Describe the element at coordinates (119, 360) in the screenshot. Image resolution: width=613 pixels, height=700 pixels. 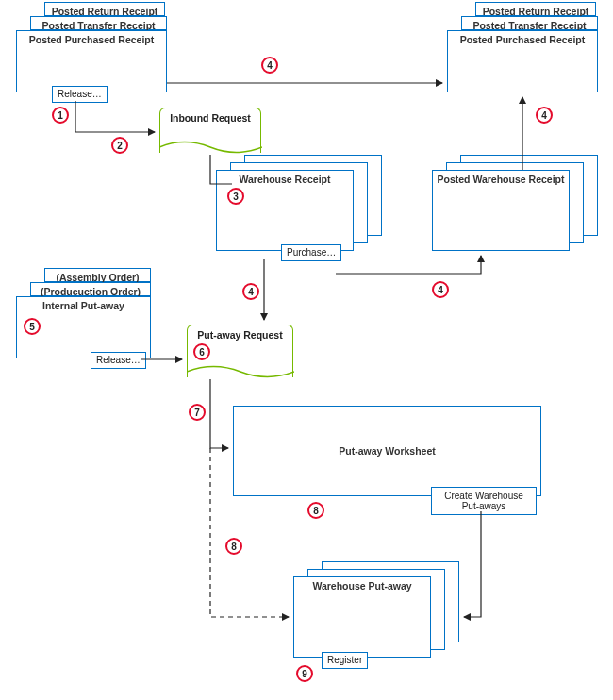
I see `release-button-2: Release…` at that location.